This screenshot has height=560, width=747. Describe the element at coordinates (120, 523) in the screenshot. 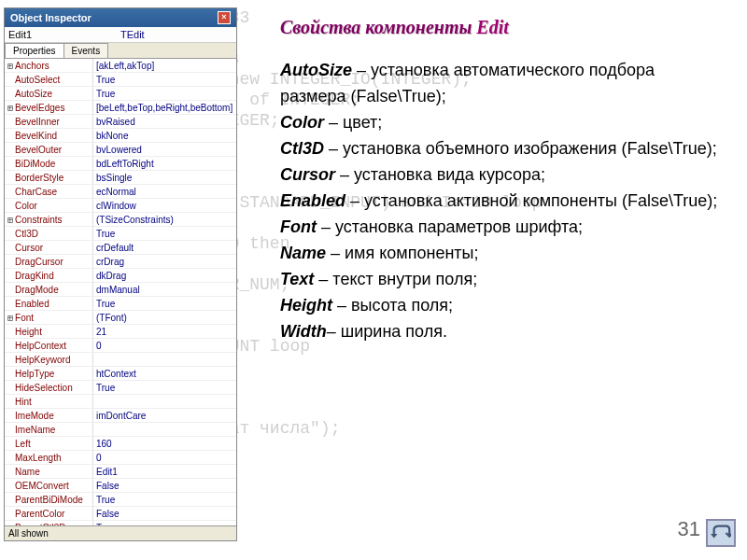

I see `property-row: ParentCtl3DTrue` at that location.